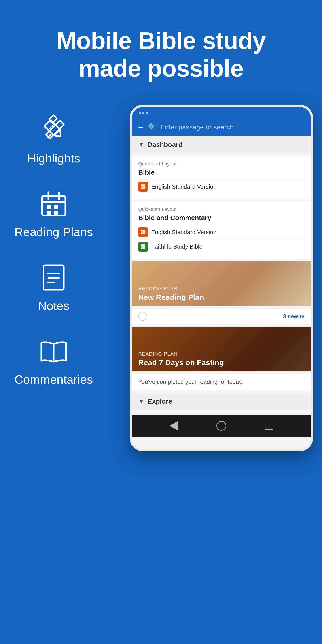  Describe the element at coordinates (222, 284) in the screenshot. I see `reading-plan-new-card: Reading Plan New Reading Plan` at that location.